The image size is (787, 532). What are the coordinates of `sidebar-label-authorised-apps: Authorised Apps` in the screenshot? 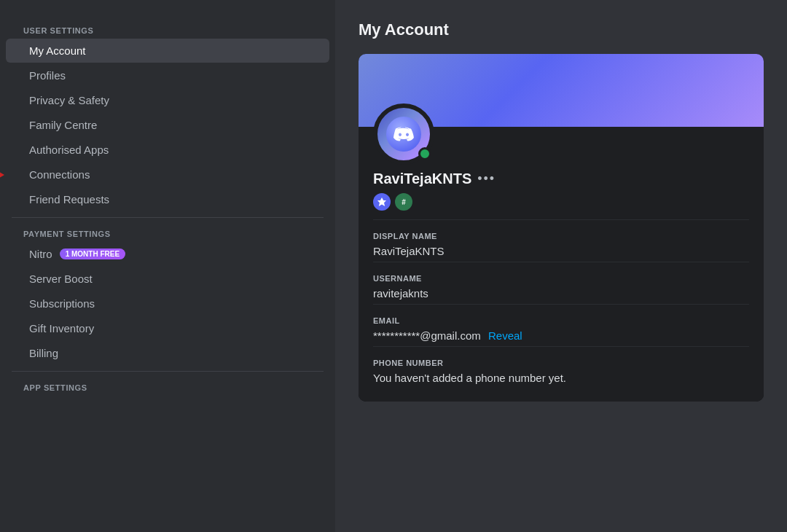 It's located at (68, 150).